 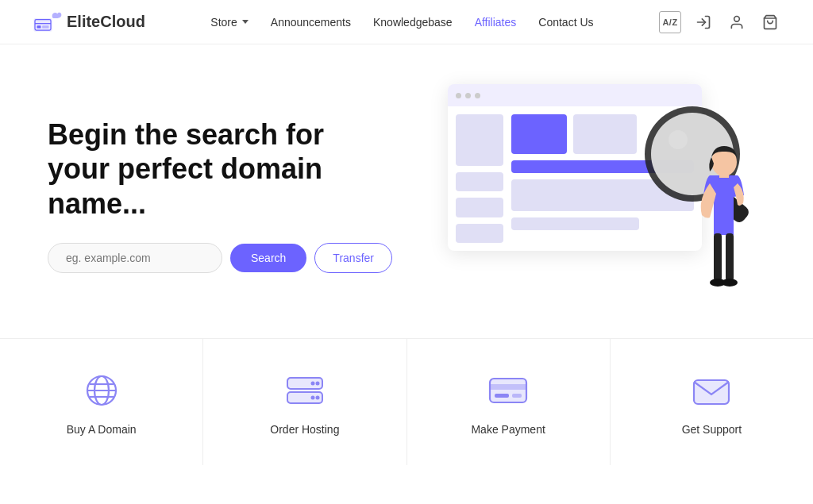 What do you see at coordinates (402, 22) in the screenshot?
I see `main-nav: Store Announcements Knowledgebase Affili…` at bounding box center [402, 22].